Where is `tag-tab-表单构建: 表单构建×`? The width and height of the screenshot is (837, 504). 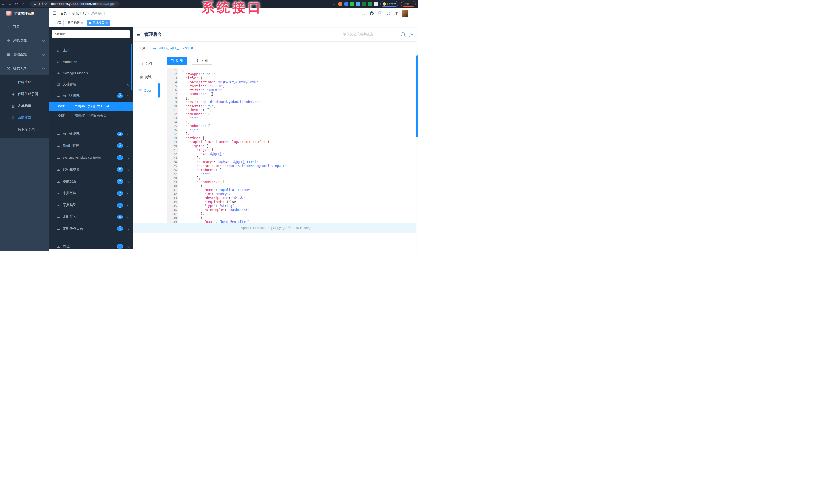 tag-tab-表单构建: 表单构建× is located at coordinates (75, 23).